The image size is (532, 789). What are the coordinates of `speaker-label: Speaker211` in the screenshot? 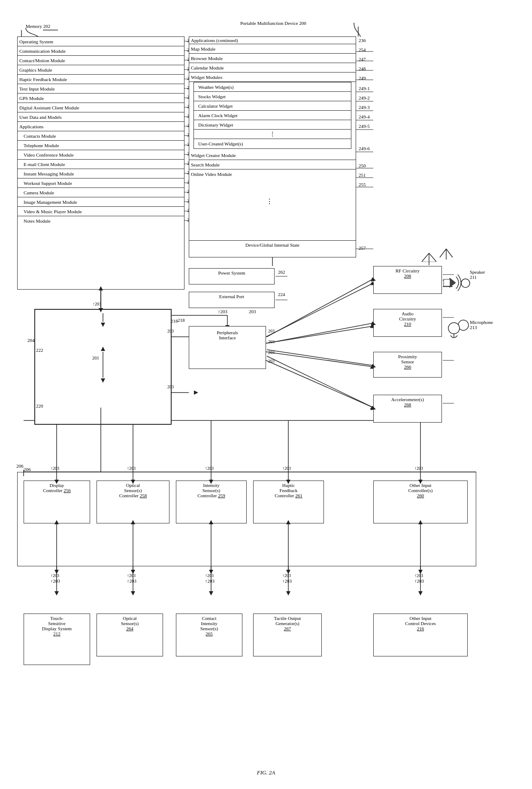 It's located at (477, 275).